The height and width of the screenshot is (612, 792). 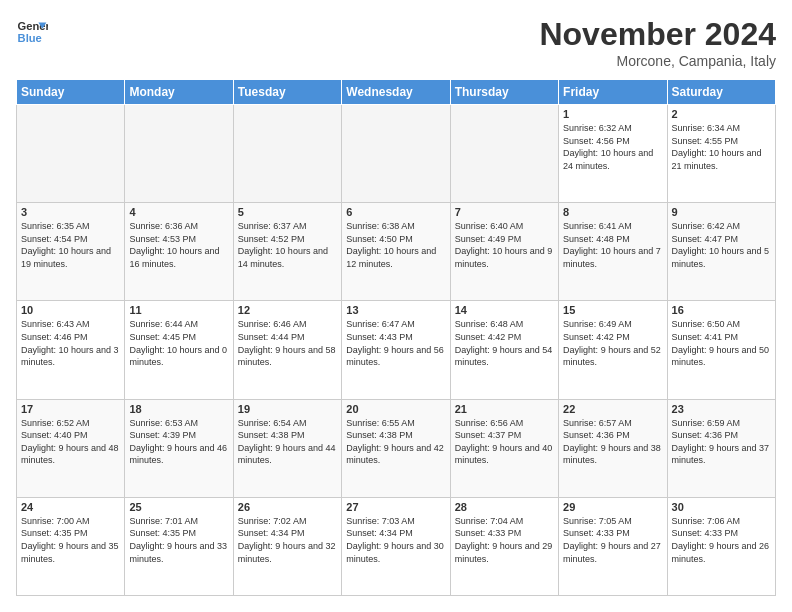 What do you see at coordinates (179, 350) in the screenshot?
I see `calendar-cell: 11Sunrise: 6:44 AM Sunset: 4:45 PM Dayli…` at bounding box center [179, 350].